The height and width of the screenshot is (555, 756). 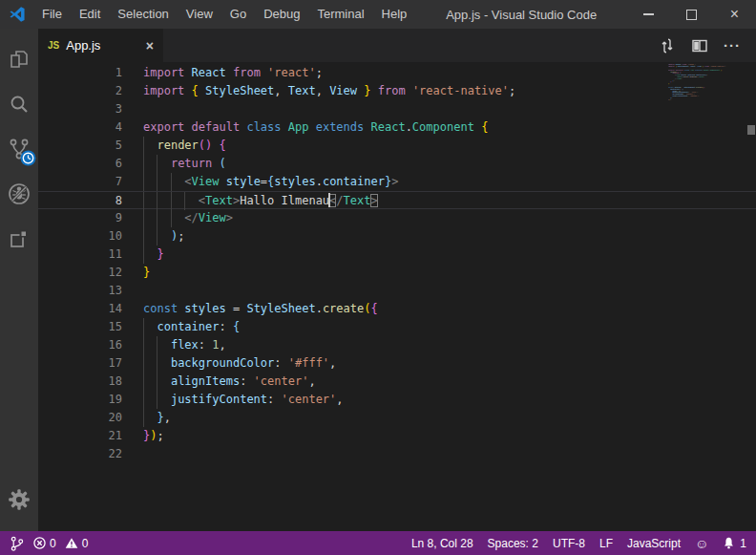 What do you see at coordinates (667, 46) in the screenshot?
I see `swap-arrows-icon` at bounding box center [667, 46].